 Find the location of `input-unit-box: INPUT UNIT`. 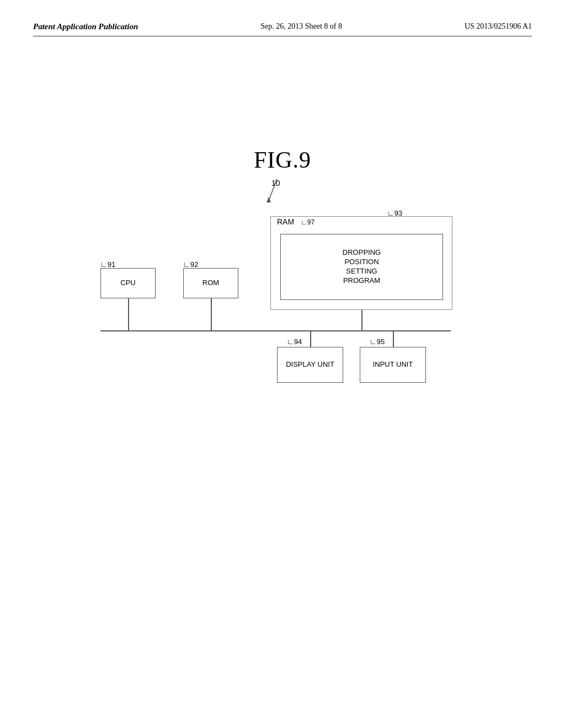

input-unit-box: INPUT UNIT is located at coordinates (393, 365).